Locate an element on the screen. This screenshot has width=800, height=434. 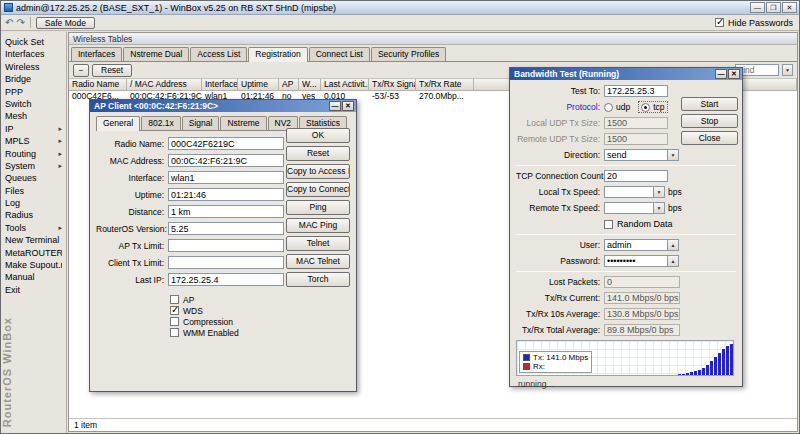
copy-to-connect-list-button: Copy to Connect List is located at coordinates (318, 190).